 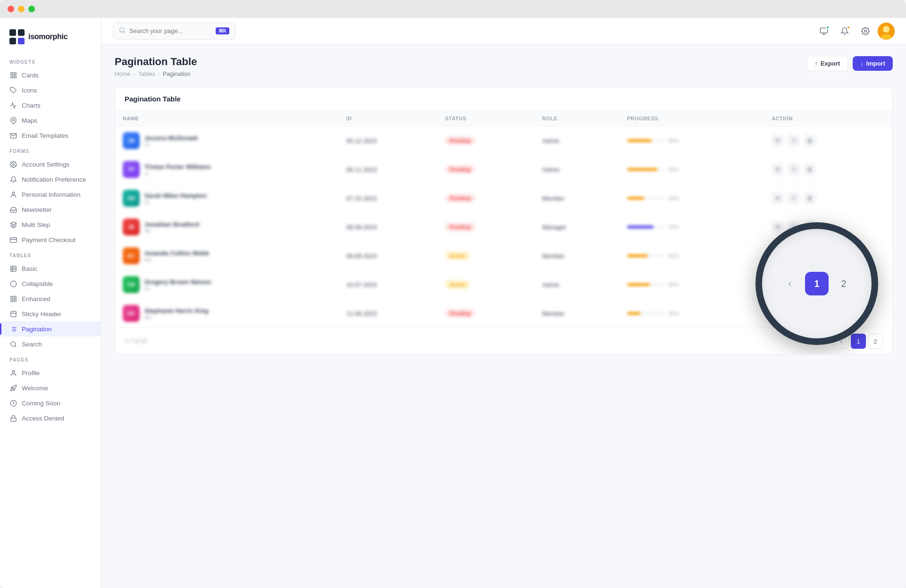 I want to click on breadcrumb-home: Home, so click(x=123, y=74).